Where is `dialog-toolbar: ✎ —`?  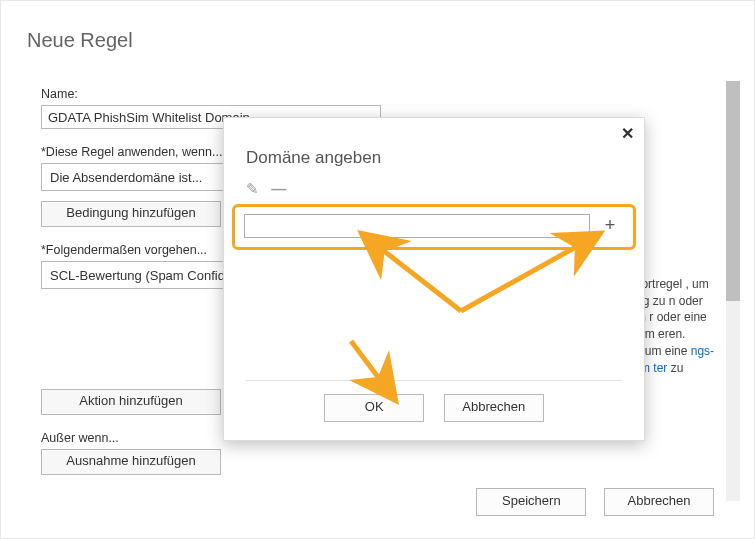
dialog-toolbar: ✎ — is located at coordinates (270, 189).